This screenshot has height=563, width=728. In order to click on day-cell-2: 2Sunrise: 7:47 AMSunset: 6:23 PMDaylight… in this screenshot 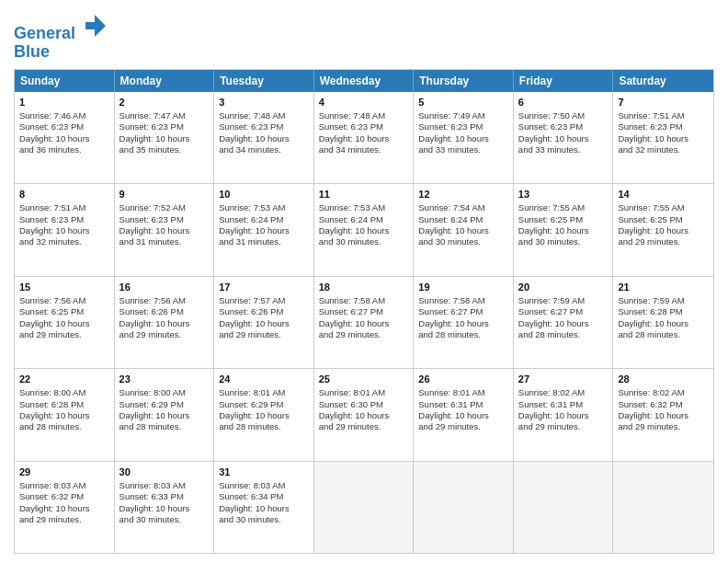, I will do `click(165, 138)`.